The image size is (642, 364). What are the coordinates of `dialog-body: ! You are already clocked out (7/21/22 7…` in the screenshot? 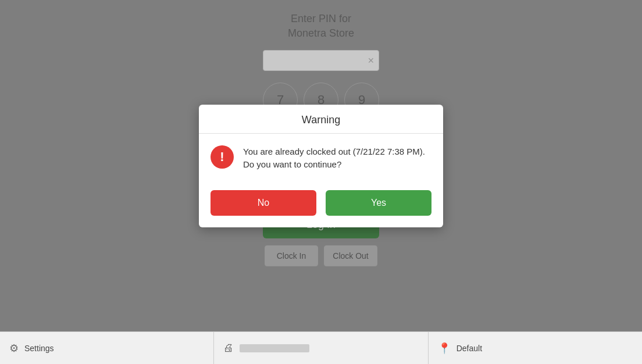 It's located at (321, 158).